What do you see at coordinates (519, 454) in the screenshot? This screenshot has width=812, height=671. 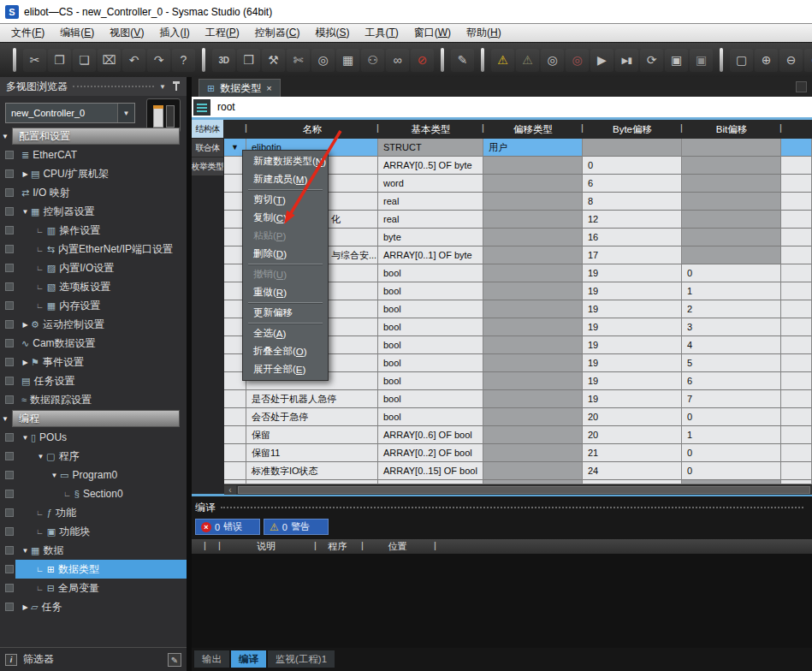 I see `table-row: 保留11ARRAY[0..2] OF bool210` at bounding box center [519, 454].